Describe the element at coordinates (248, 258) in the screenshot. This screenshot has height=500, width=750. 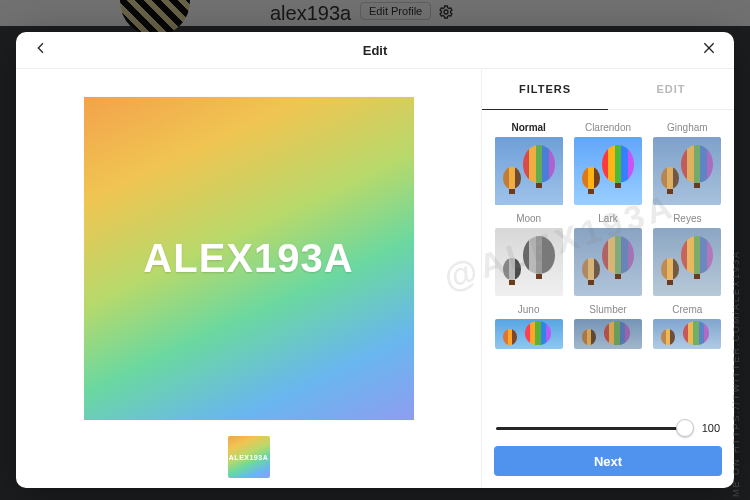
I see `preview-overlay-text: ALEX193A` at that location.